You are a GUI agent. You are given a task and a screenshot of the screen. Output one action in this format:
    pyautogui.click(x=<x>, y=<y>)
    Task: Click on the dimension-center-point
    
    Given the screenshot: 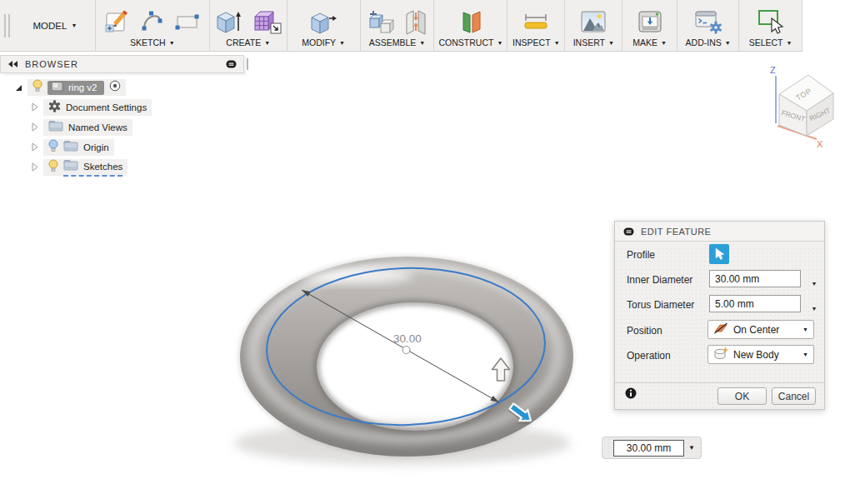 What is the action you would take?
    pyautogui.click(x=407, y=350)
    